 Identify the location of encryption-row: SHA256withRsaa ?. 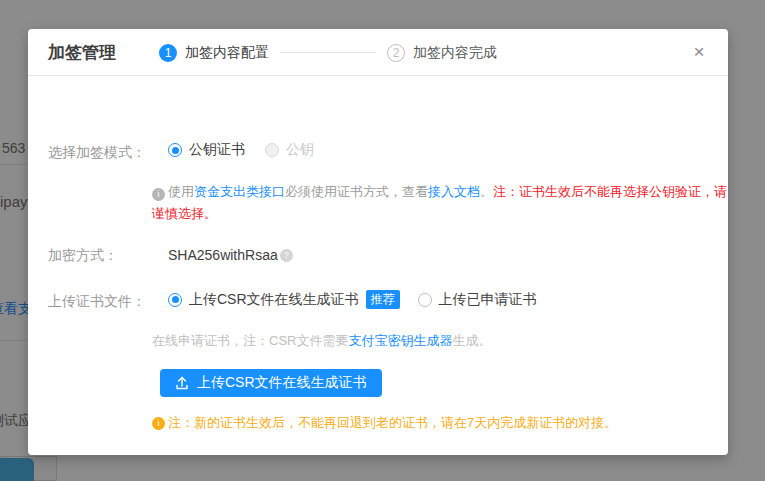
(230, 255).